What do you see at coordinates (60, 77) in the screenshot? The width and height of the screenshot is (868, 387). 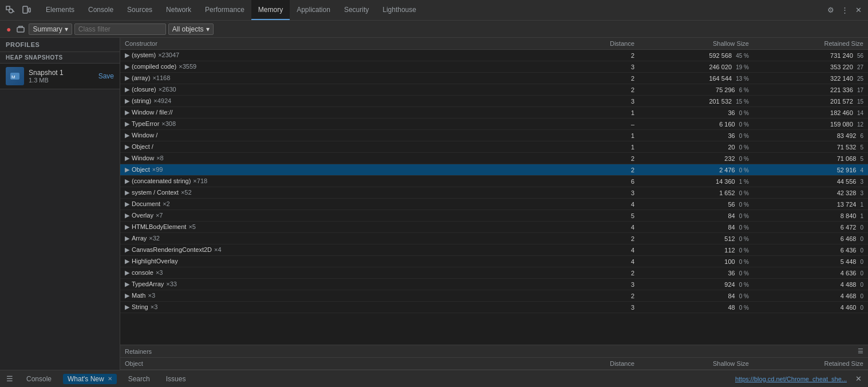 I see `snapshot-item: M Snapshot 1 1.3 MB Save` at bounding box center [60, 77].